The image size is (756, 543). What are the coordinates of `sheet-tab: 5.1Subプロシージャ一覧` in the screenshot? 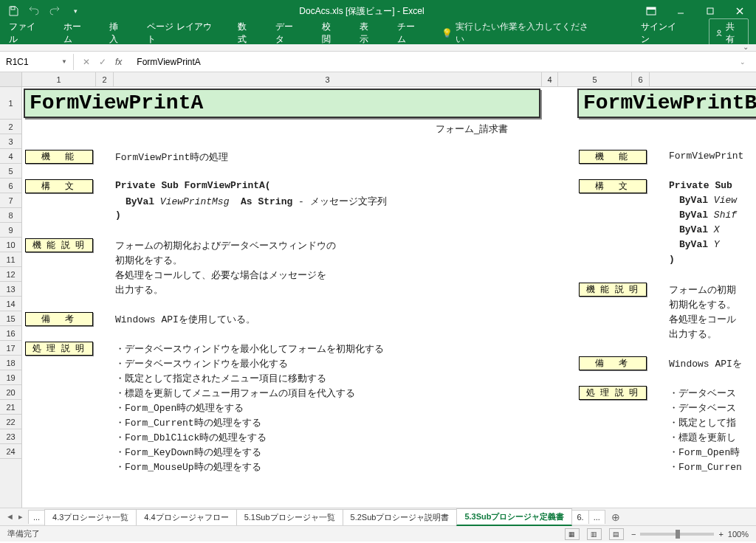 It's located at (289, 517).